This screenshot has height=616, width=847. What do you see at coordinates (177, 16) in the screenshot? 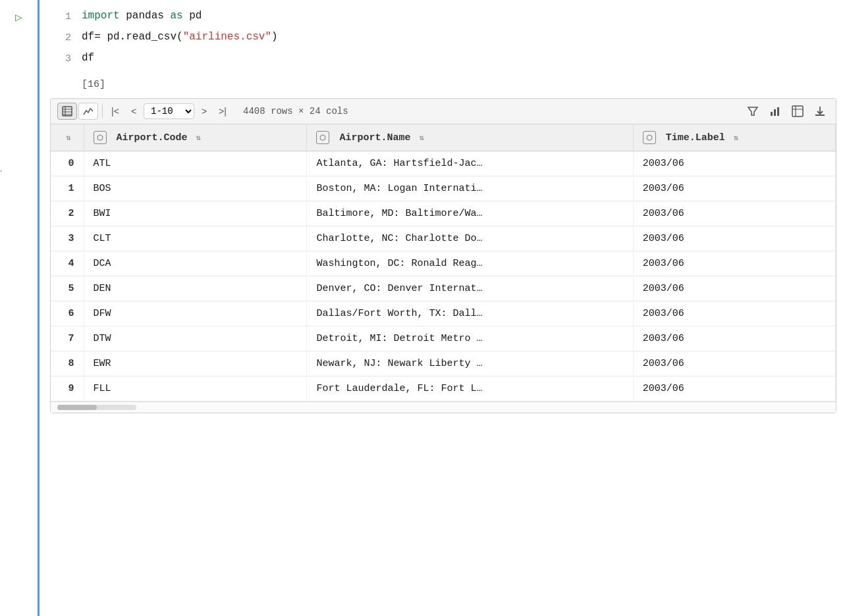
I see `keyword-as: as` at bounding box center [177, 16].